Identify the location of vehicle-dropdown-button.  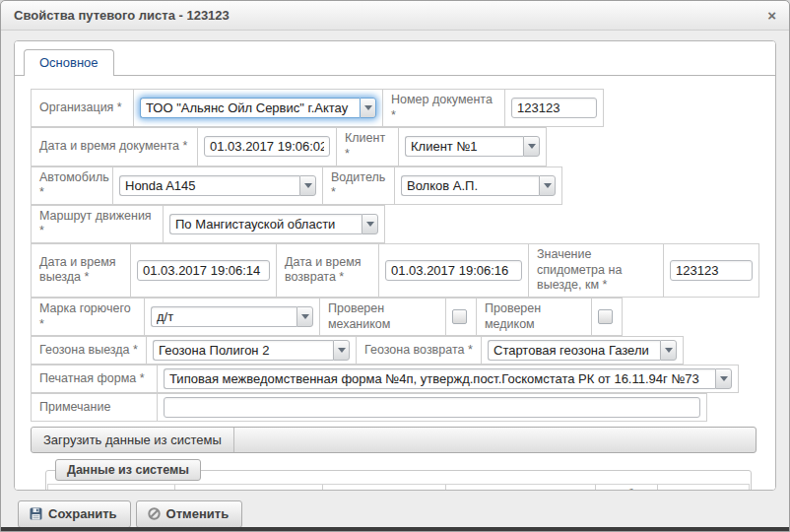
(307, 185).